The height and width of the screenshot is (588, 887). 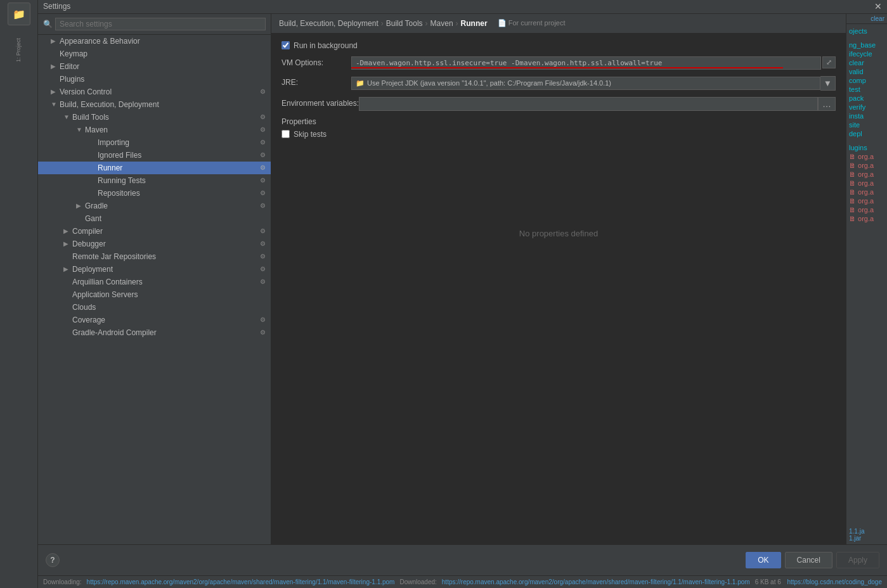 I want to click on sidebar-item-plugins: Plugins, so click(x=155, y=79).